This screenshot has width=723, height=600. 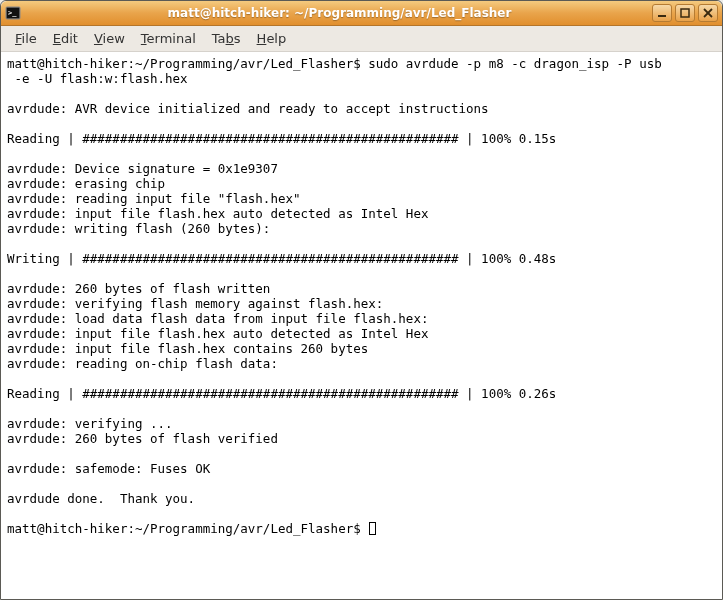 What do you see at coordinates (248, 108) in the screenshot?
I see `output-line: avrdude: AVR device initialized and read…` at bounding box center [248, 108].